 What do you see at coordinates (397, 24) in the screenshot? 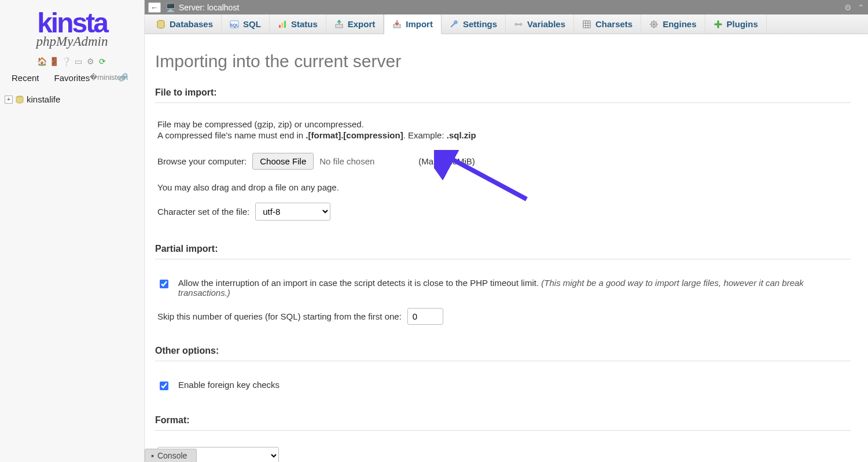
I see `import-icon` at bounding box center [397, 24].